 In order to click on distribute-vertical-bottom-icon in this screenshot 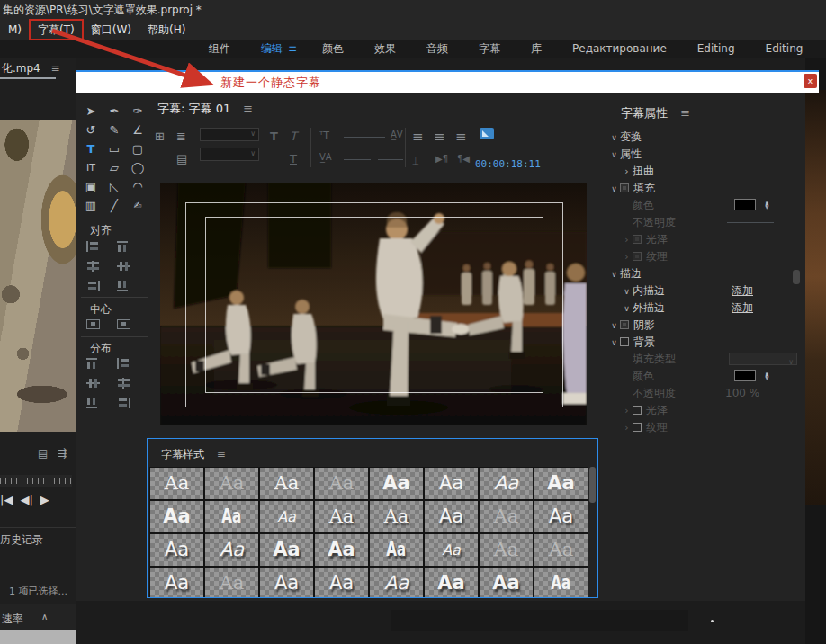, I will do `click(124, 403)`.